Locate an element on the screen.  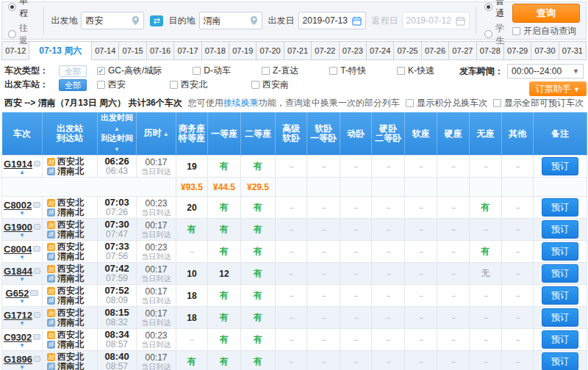
date-tab: 07-20 is located at coordinates (270, 51).